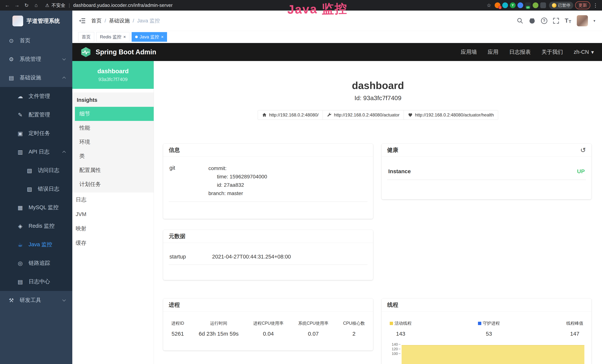 This screenshot has width=602, height=364. Describe the element at coordinates (584, 52) in the screenshot. I see `sba-locale-select: zh-CN ▾` at that location.